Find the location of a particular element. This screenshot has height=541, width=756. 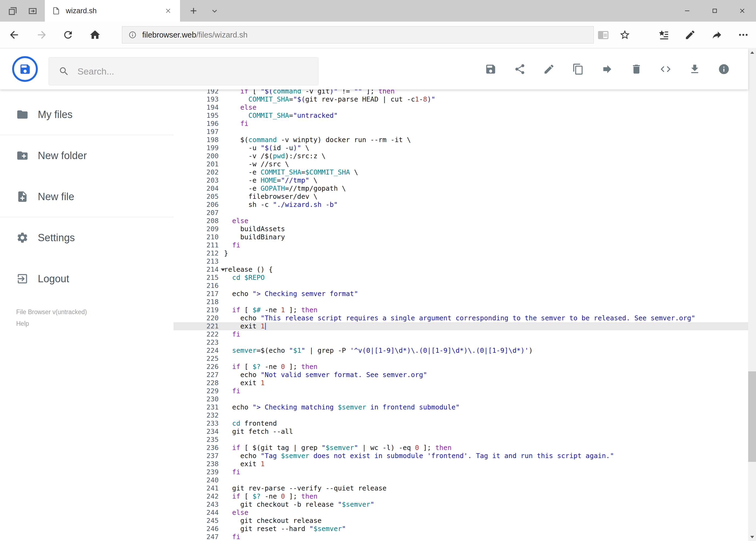

line-number: 221 is located at coordinates (199, 326).